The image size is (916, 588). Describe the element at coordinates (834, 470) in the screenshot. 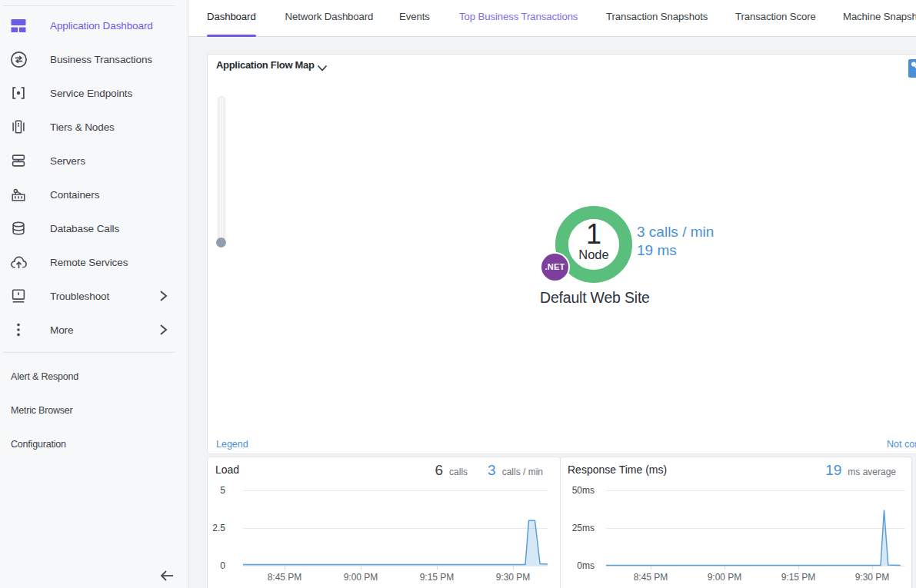

I see `chart-stat-value: 19` at that location.